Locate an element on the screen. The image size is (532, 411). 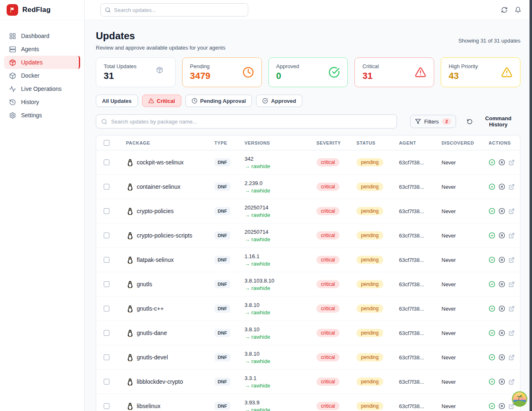
app-title: RedFlag is located at coordinates (36, 10).